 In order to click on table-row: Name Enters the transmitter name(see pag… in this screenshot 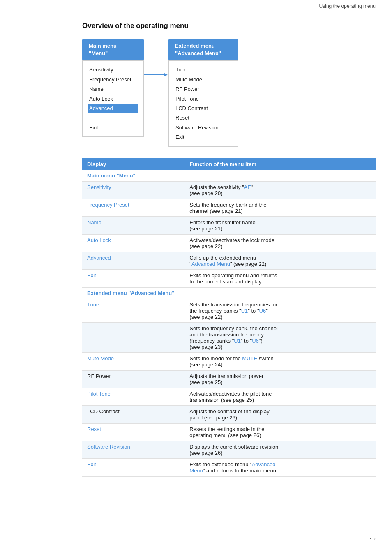, I will do `click(229, 225)`.